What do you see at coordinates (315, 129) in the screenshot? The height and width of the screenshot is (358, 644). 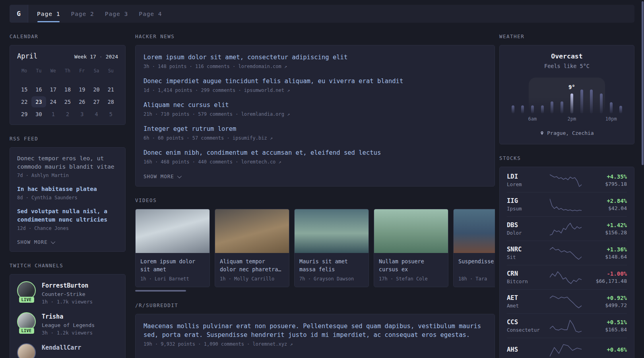 I see `hackernews-item-link: Integer eget rutrum lorem` at bounding box center [315, 129].